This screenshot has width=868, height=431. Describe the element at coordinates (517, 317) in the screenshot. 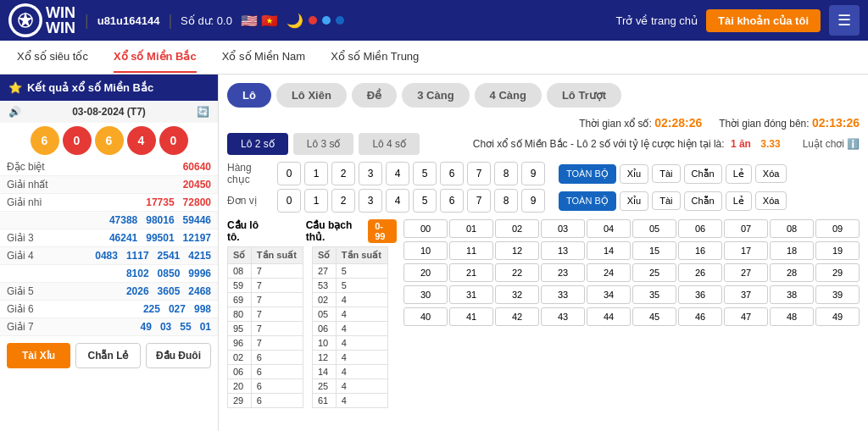

I see `cell-42: 42` at that location.